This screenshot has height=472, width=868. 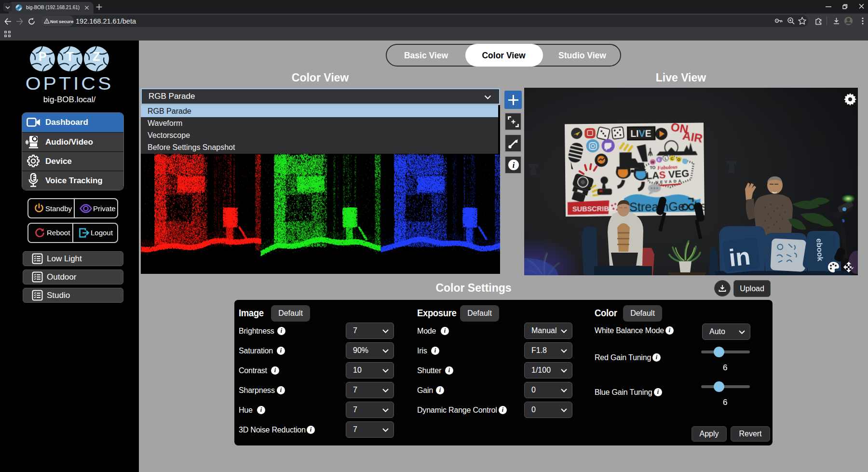 What do you see at coordinates (672, 158) in the screenshot?
I see `svg-text: C` at bounding box center [672, 158].